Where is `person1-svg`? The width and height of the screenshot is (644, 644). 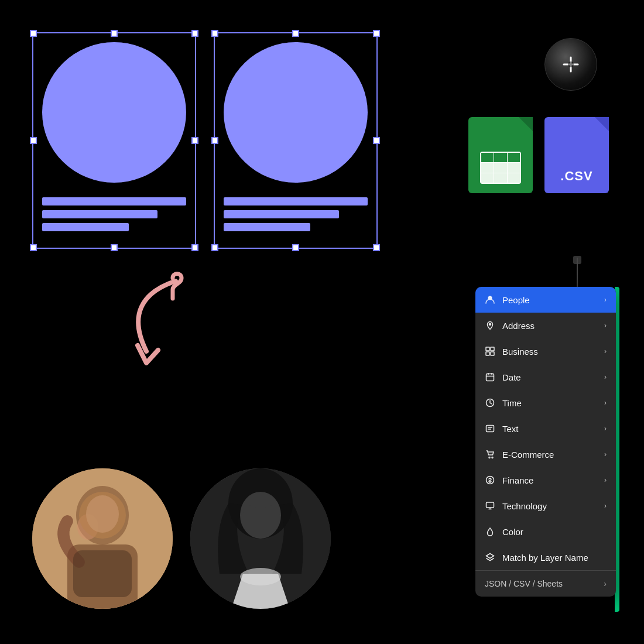
person1-svg is located at coordinates (102, 539).